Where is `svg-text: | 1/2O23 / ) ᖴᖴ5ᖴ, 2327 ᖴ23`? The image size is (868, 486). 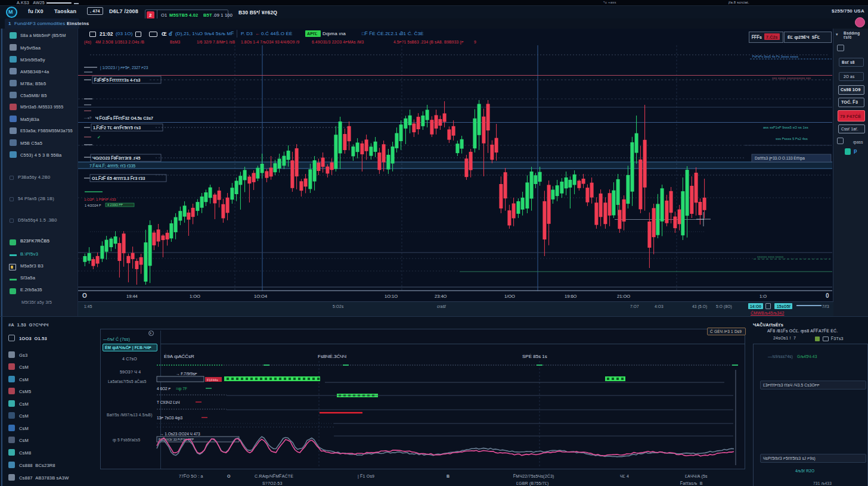 svg-text: | 1/2O23 / ) ᖴᖴ5ᖴ, 2327 ᖴ23 is located at coordinates (124, 68).